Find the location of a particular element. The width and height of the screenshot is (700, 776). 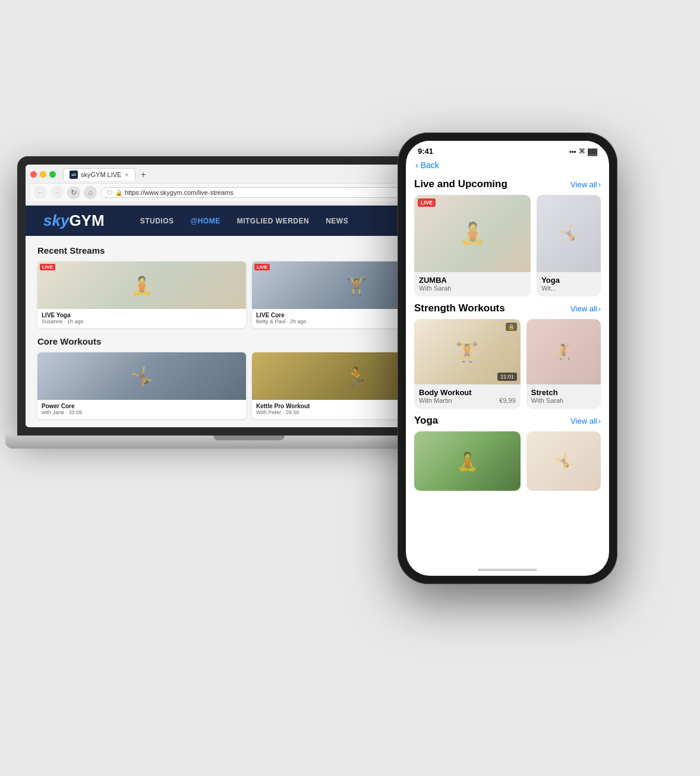

close-button is located at coordinates (33, 175).